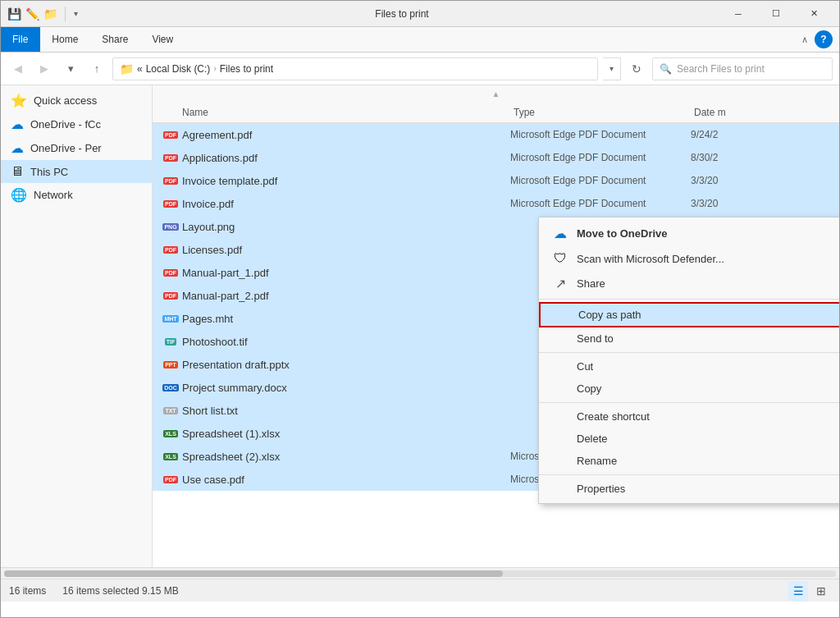 The height and width of the screenshot is (618, 840). I want to click on file-icon: PNG, so click(171, 227).